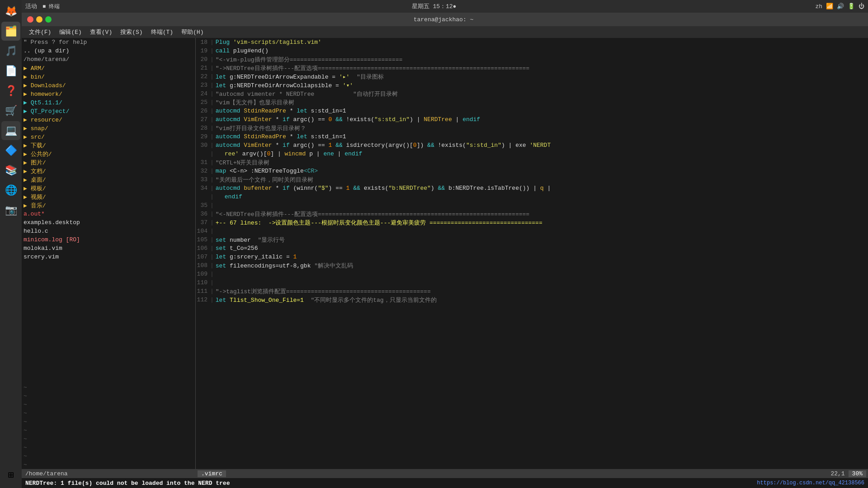 This screenshot has height=488, width=868. I want to click on code-text: let g:NERDTreeDirArrowCollapsible = '▾', so click(284, 85).